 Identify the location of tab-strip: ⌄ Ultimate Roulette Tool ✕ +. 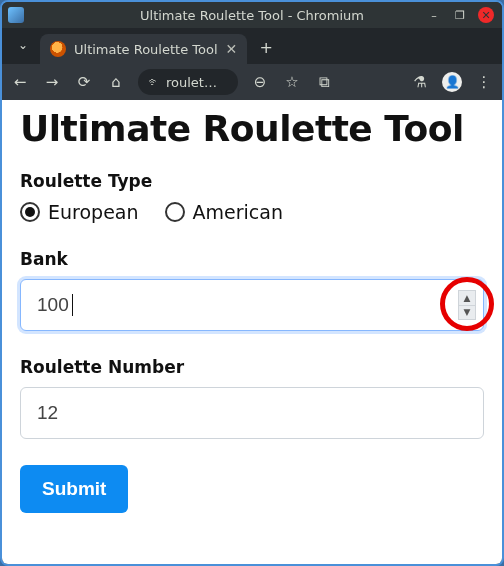
(252, 46).